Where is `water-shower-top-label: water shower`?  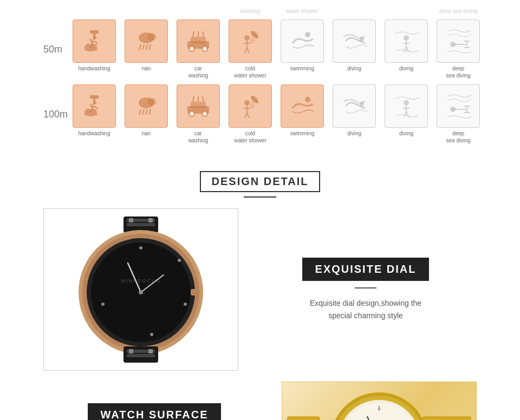 water-shower-top-label: water shower is located at coordinates (302, 11).